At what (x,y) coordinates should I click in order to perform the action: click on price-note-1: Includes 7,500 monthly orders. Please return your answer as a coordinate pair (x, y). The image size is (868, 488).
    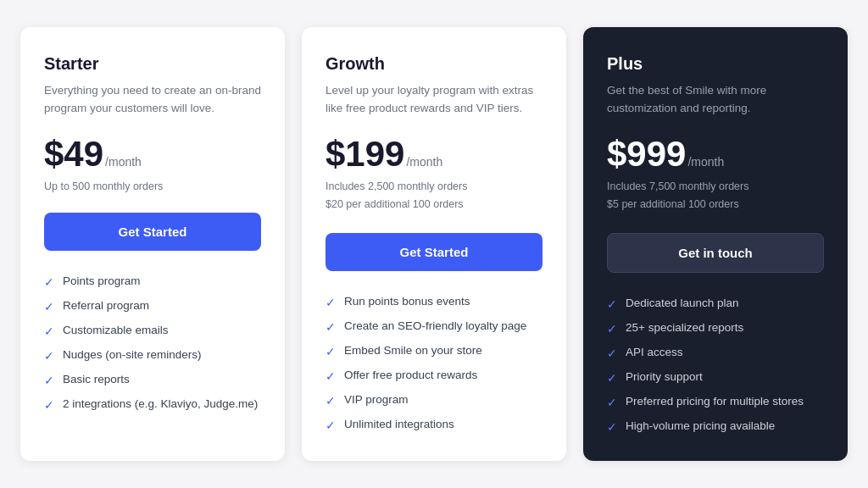
    Looking at the image, I should click on (715, 187).